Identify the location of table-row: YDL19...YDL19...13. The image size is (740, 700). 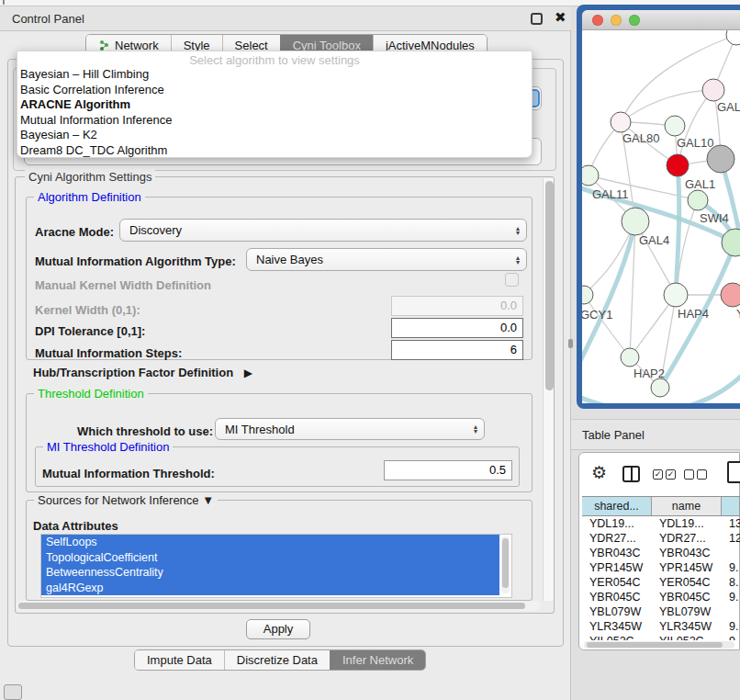
(661, 524).